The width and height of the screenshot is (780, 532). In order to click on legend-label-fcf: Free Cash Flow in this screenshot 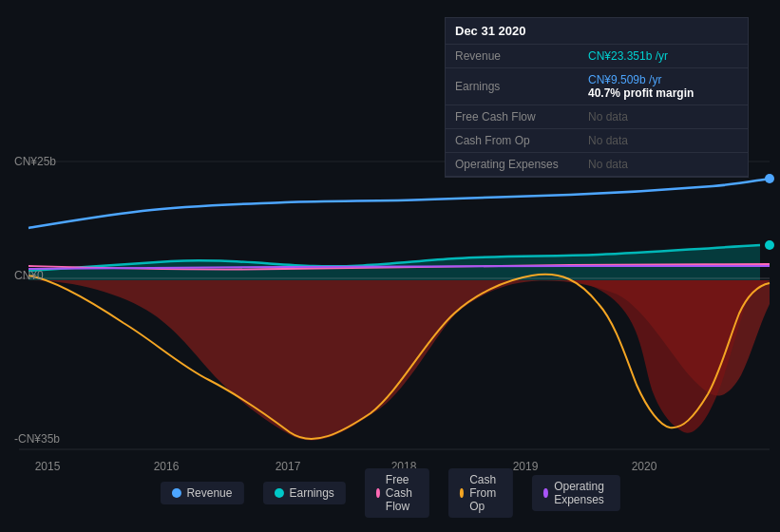, I will do `click(402, 493)`.